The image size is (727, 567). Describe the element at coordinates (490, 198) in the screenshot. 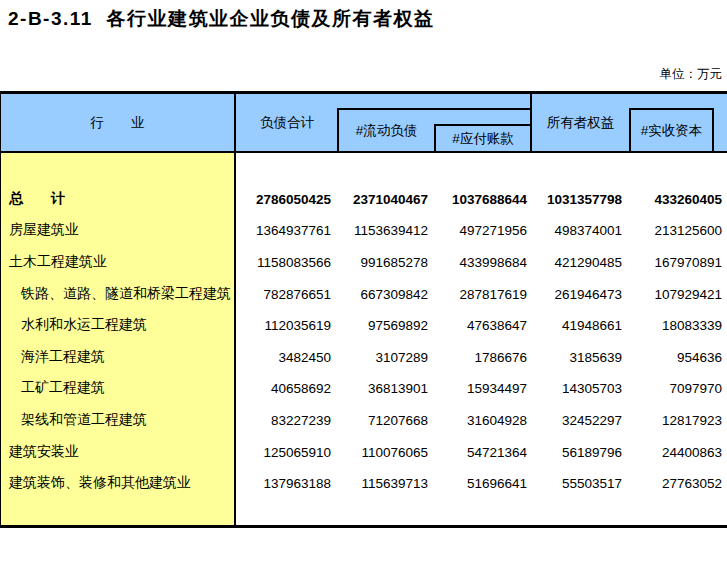

I see `cell-value: 1037688644` at that location.